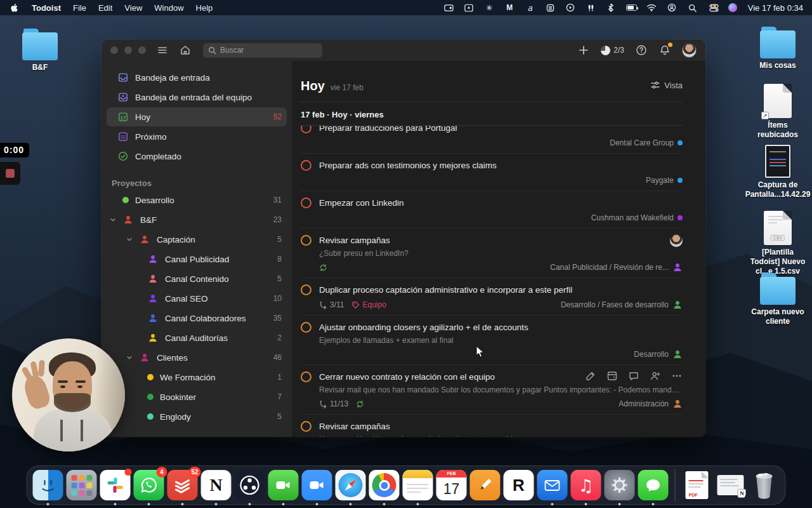 This screenshot has height=508, width=812. Describe the element at coordinates (317, 485) in the screenshot. I see `dock-zoom-icon` at that location.